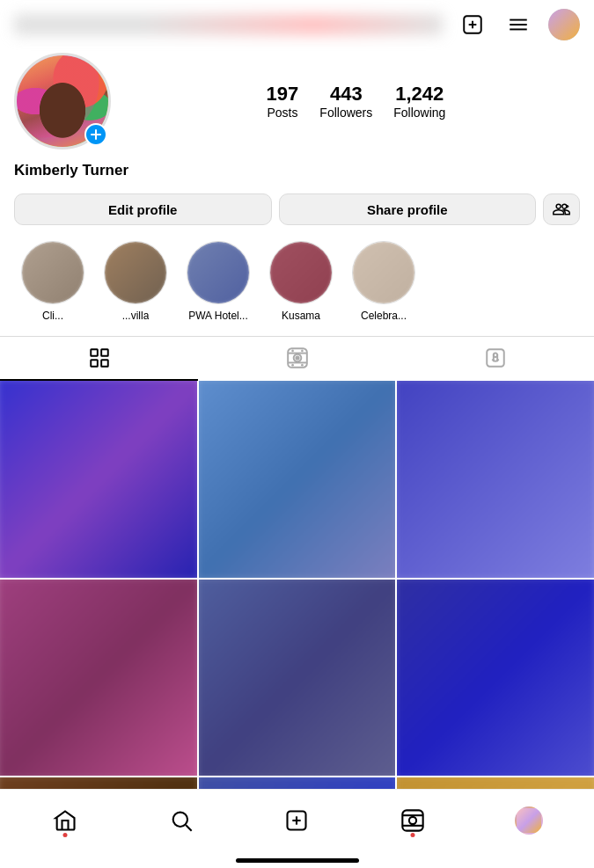 The image size is (594, 868). Describe the element at coordinates (62, 101) in the screenshot. I see `avatar-wrapper` at that location.